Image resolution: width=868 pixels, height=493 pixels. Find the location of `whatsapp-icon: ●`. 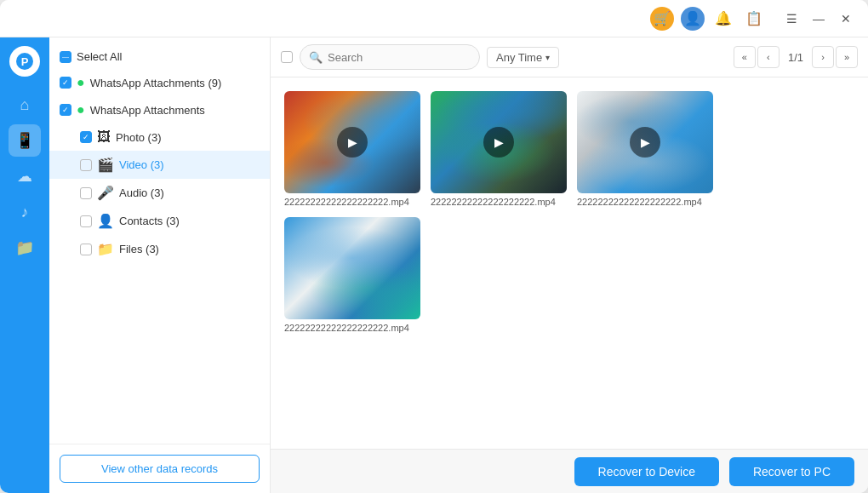

whatsapp-icon: ● is located at coordinates (81, 83).